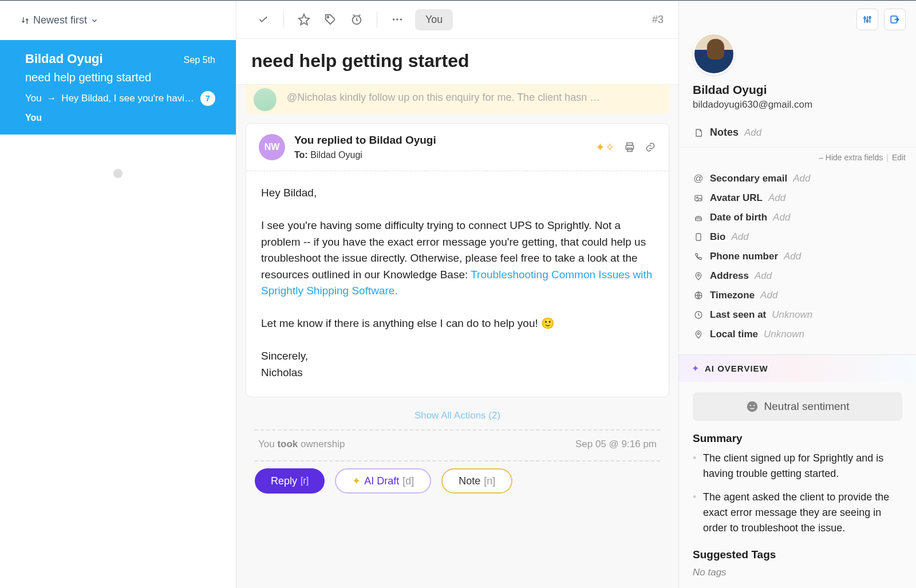  What do you see at coordinates (797, 179) in the screenshot?
I see `field-secondary-email: @ Secondary email Add` at bounding box center [797, 179].